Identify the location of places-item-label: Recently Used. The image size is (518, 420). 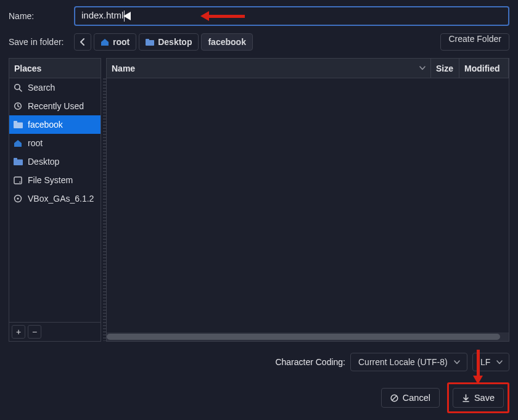
(56, 106).